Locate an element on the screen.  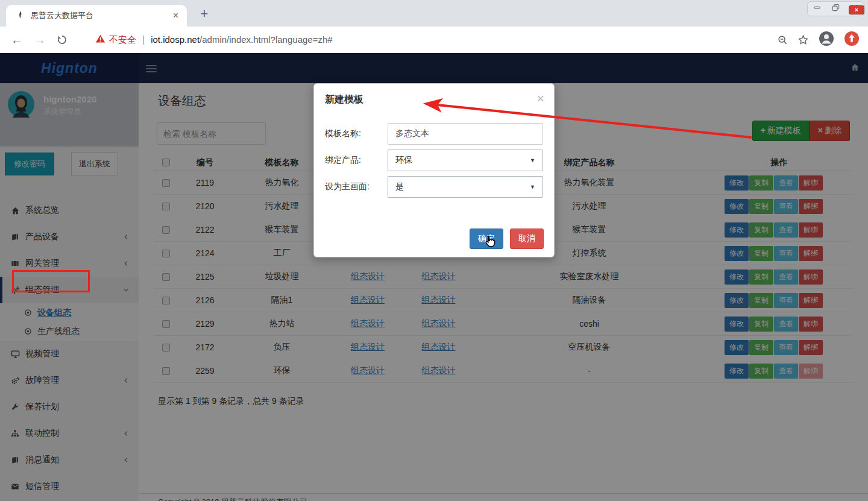
annotation-rectangle is located at coordinates (51, 281).